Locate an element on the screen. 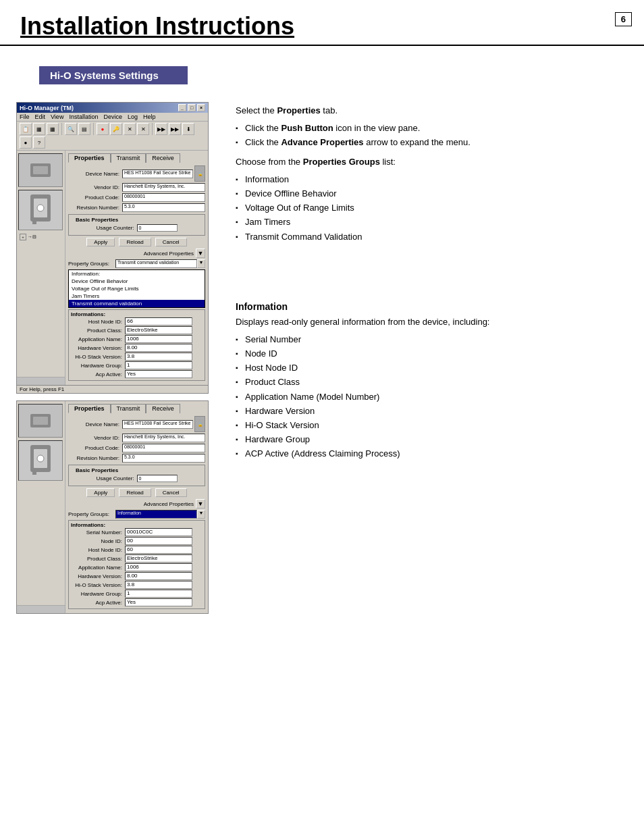 This screenshot has width=644, height=834. revision-input-2: 5.3.0 is located at coordinates (163, 458).